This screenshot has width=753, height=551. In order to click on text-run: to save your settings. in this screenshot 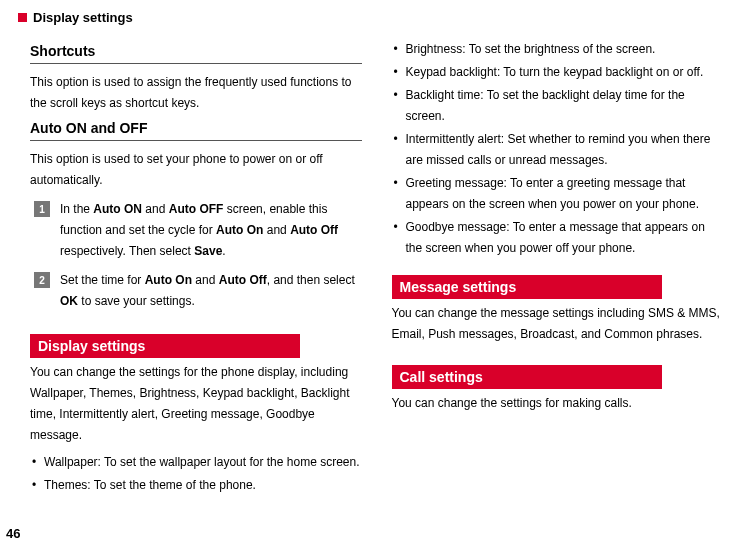, I will do `click(136, 301)`.